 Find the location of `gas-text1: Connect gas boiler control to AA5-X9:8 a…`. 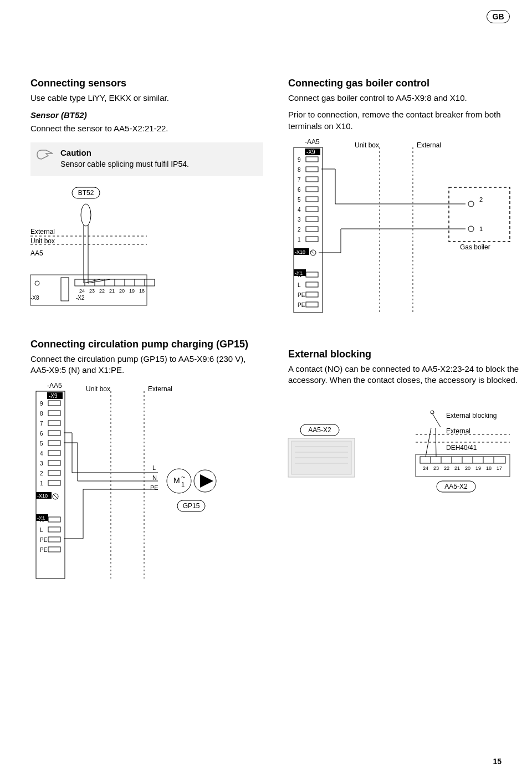

gas-text1: Connect gas boiler control to AA5-X9:8 a… is located at coordinates (405, 98).